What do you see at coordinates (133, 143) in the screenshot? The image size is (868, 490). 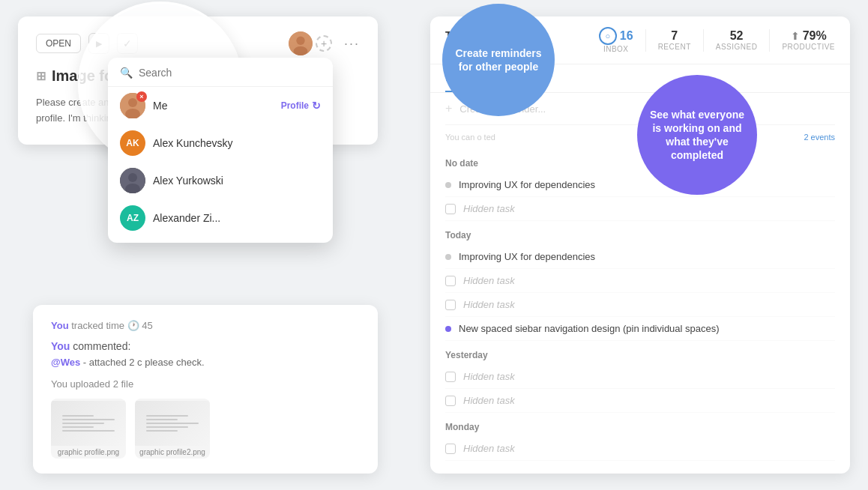 I see `result-avatar-ak: AK` at bounding box center [133, 143].